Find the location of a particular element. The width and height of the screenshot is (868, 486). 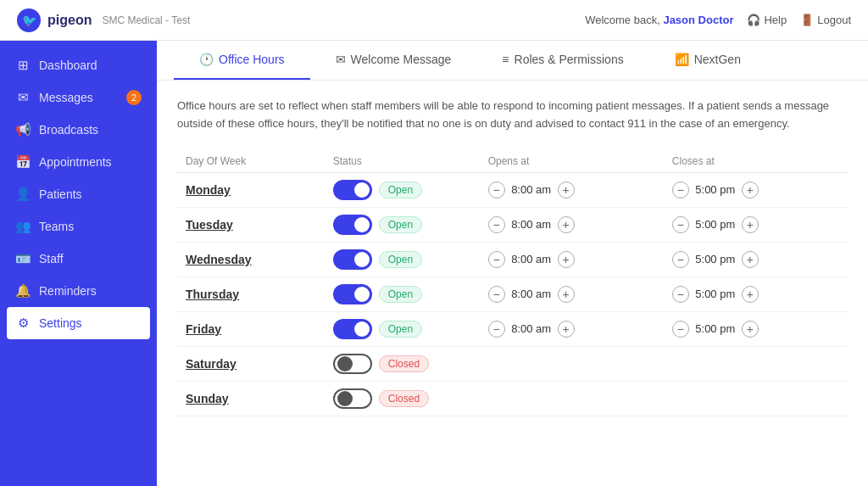

settings-icon: ⚙ is located at coordinates (23, 323).